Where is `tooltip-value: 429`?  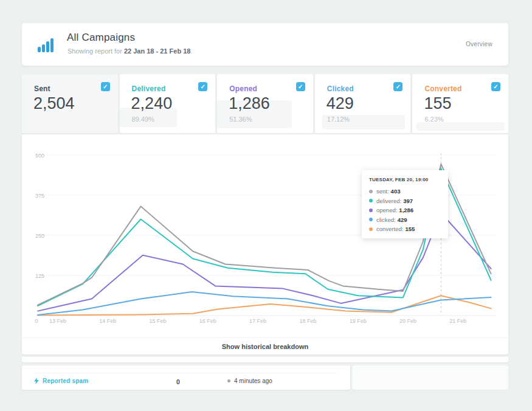
tooltip-value: 429 is located at coordinates (402, 220).